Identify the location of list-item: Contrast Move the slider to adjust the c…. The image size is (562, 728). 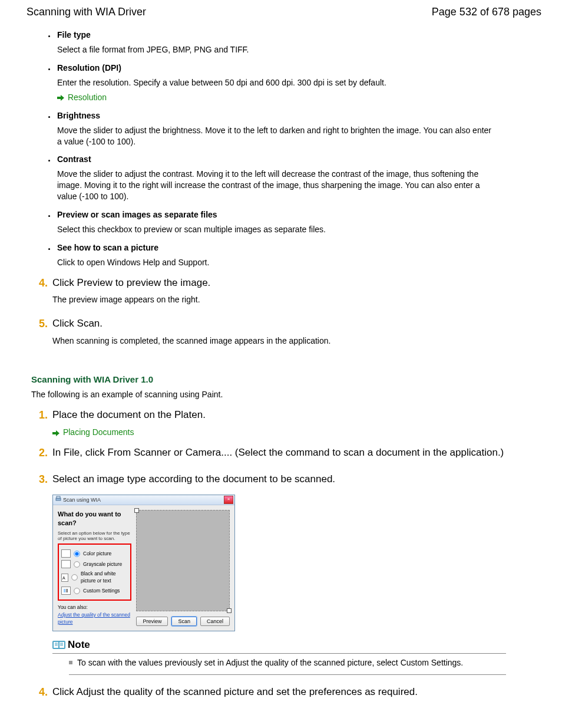
(299, 178).